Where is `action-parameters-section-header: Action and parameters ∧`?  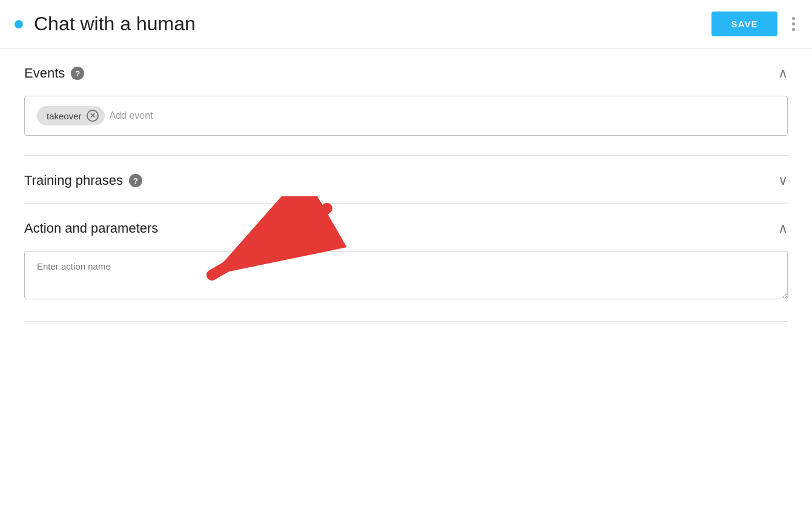 action-parameters-section-header: Action and parameters ∧ is located at coordinates (406, 227).